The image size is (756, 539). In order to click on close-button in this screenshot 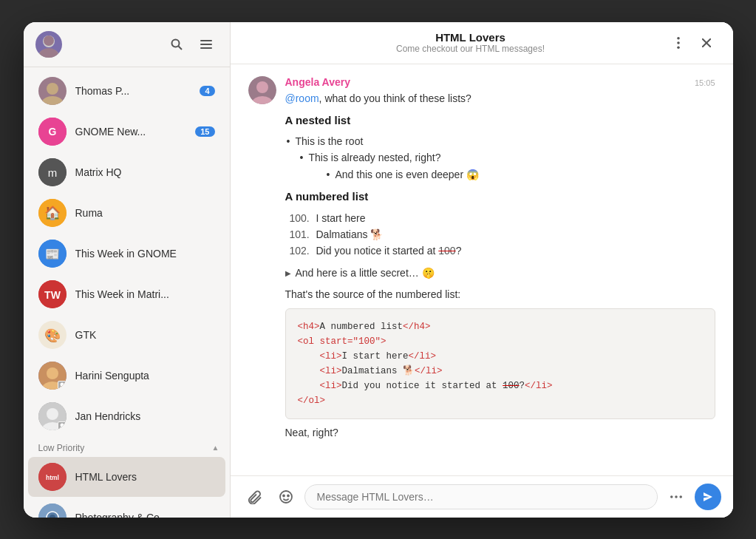, I will do `click(706, 43)`.